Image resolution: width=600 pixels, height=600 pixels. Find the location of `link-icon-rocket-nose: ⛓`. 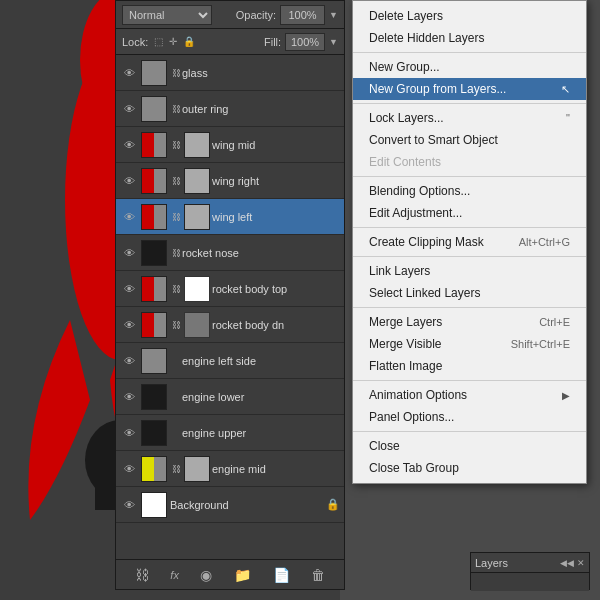

link-icon-rocket-nose: ⛓ is located at coordinates (176, 253).